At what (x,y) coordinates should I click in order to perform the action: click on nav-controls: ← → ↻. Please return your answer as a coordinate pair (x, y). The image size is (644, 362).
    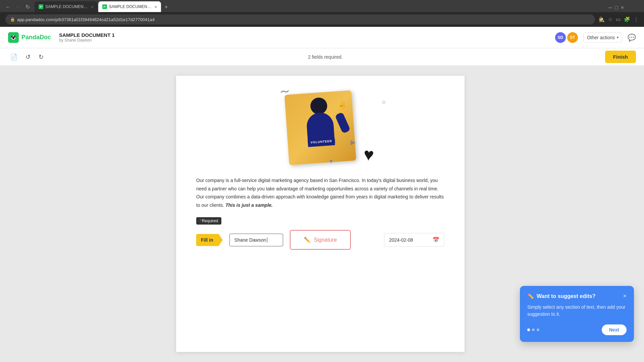
    Looking at the image, I should click on (17, 7).